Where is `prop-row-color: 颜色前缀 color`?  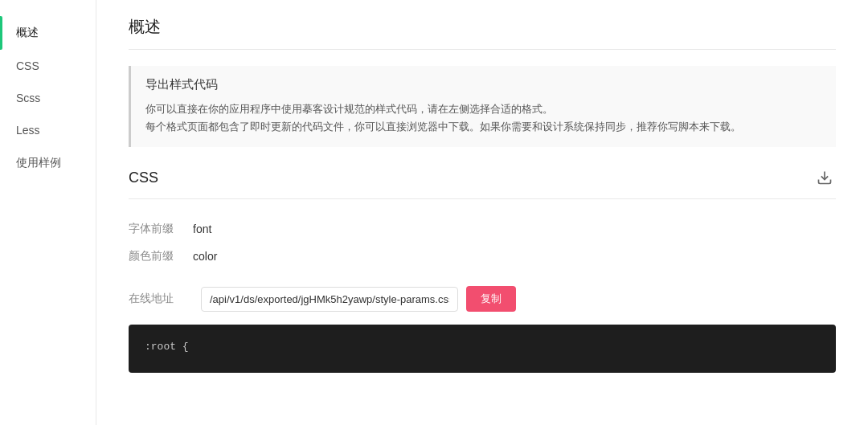 prop-row-color: 颜色前缀 color is located at coordinates (482, 256).